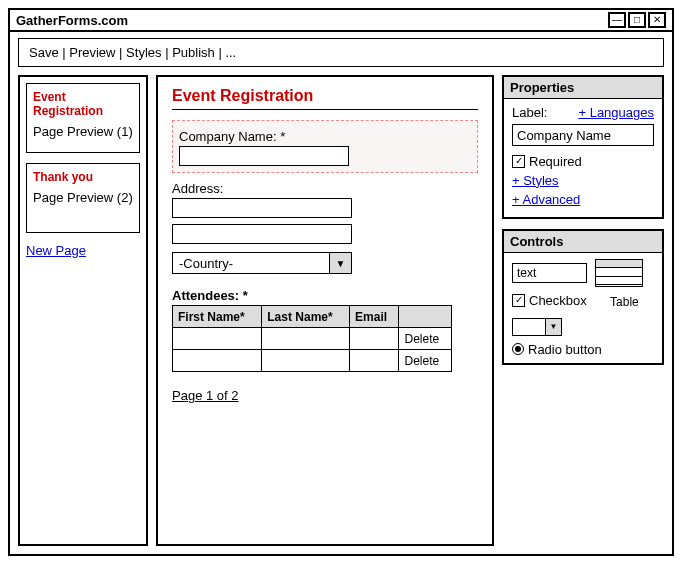 This screenshot has height=564, width=682. I want to click on address-line1-input, so click(262, 208).